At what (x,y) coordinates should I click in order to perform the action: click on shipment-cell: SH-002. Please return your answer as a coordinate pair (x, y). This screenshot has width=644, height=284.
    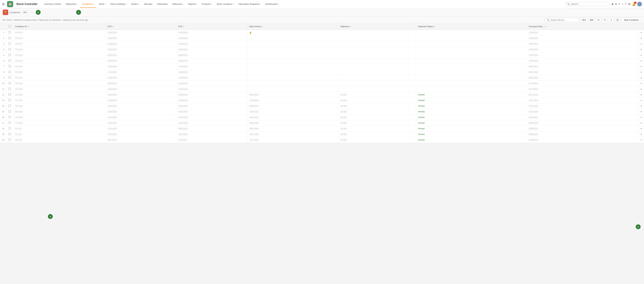
    Looking at the image, I should click on (377, 106).